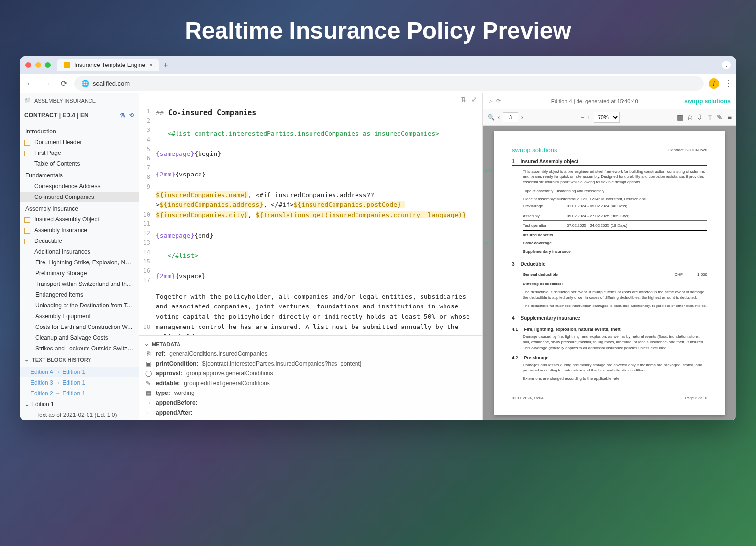 The width and height of the screenshot is (756, 546). I want to click on page-prev-icon: ‹, so click(499, 117).